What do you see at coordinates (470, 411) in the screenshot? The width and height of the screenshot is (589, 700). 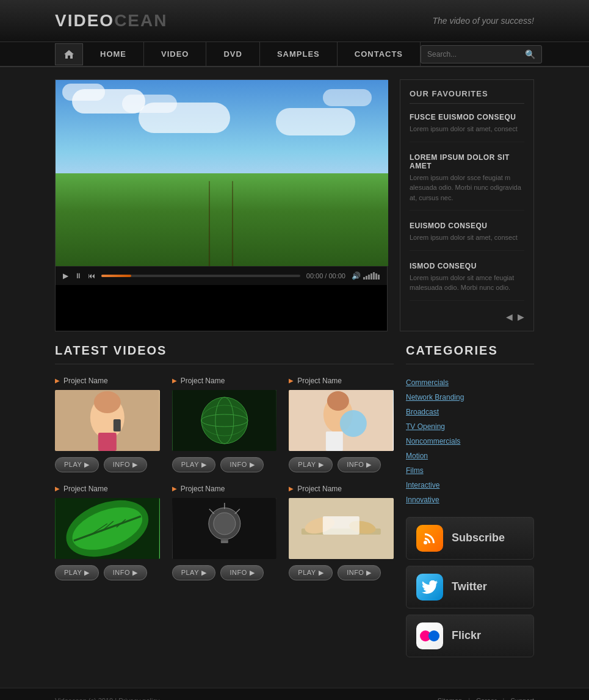 I see `cat-item-broadcast: Broadcast` at bounding box center [470, 411].